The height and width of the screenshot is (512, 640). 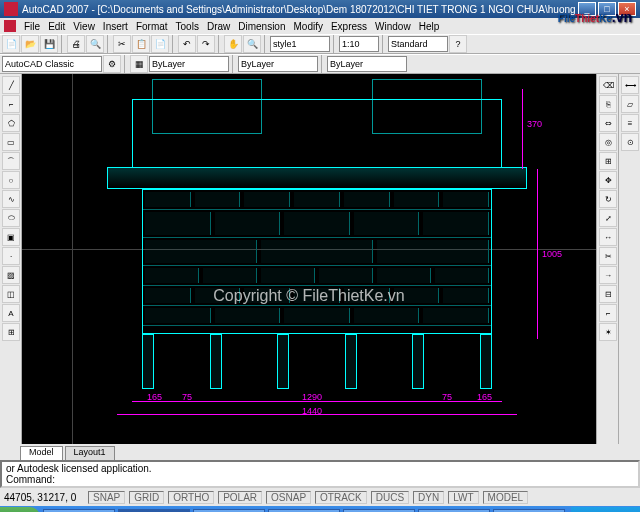 What do you see at coordinates (608, 123) in the screenshot?
I see `mirror-icon: ⇔` at bounding box center [608, 123].